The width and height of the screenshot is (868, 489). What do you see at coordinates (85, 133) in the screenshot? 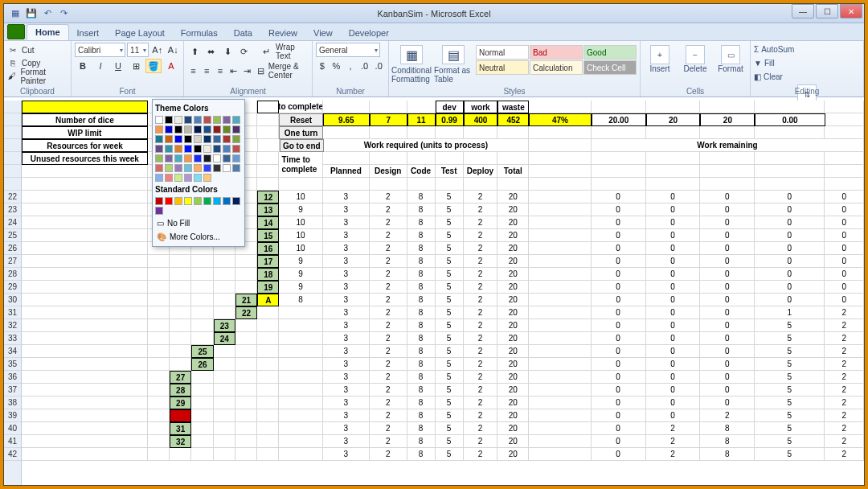
I see `cell: WIP limit` at bounding box center [85, 133].